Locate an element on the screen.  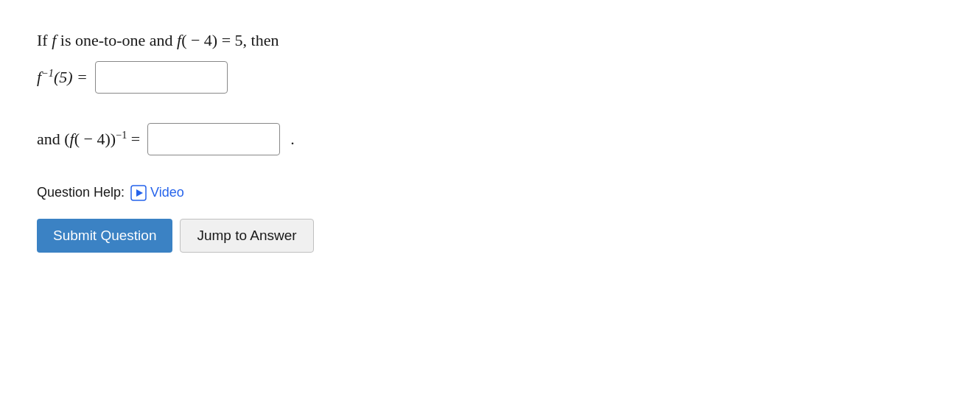
video-icon is located at coordinates (139, 193).